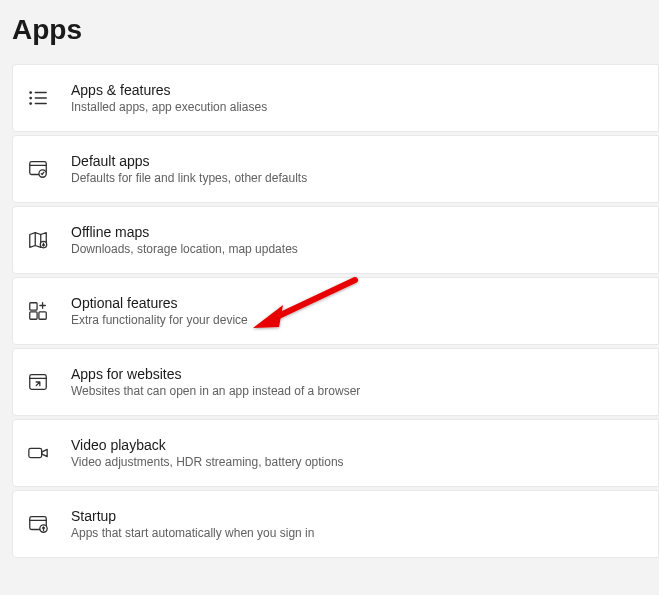 This screenshot has width=659, height=595. I want to click on optional-features-icon, so click(38, 311).